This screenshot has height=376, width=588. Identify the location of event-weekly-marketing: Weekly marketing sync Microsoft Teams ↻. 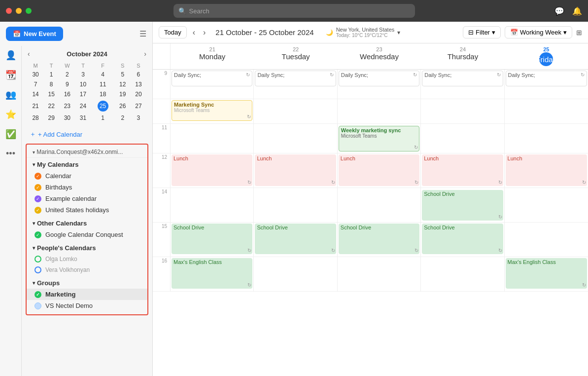
(379, 139).